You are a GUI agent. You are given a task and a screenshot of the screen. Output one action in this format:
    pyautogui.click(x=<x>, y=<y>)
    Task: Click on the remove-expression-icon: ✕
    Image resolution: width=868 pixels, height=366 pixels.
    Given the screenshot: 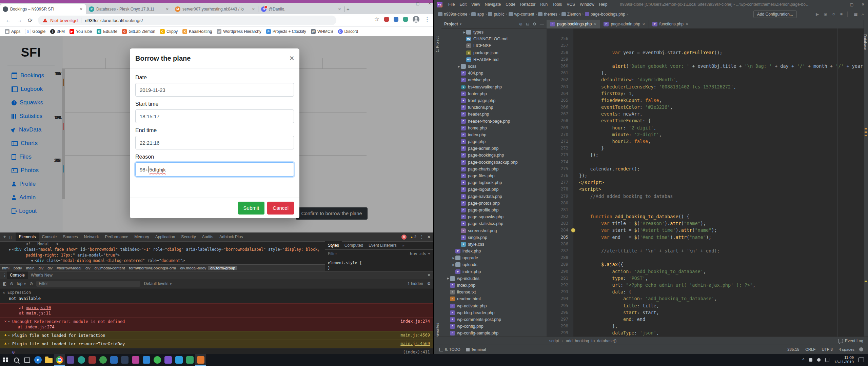 What is the action you would take?
    pyautogui.click(x=4, y=292)
    